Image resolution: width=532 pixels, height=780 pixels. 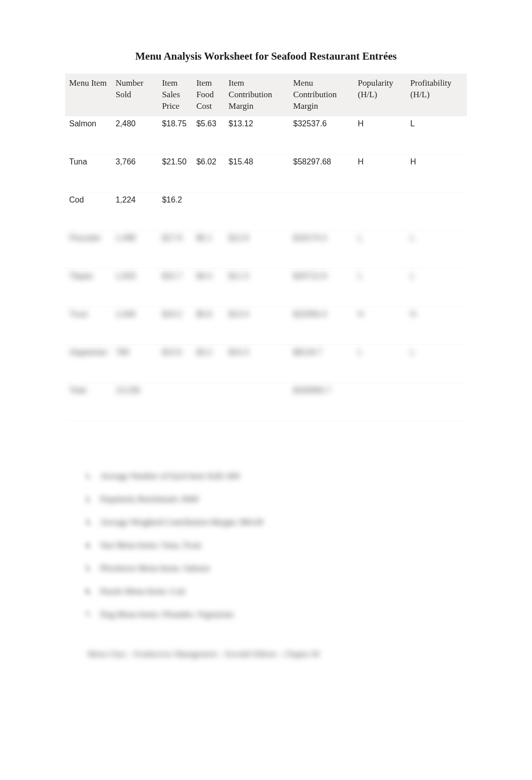 What do you see at coordinates (135, 250) in the screenshot?
I see `cell-sold: 1,498` at bounding box center [135, 250].